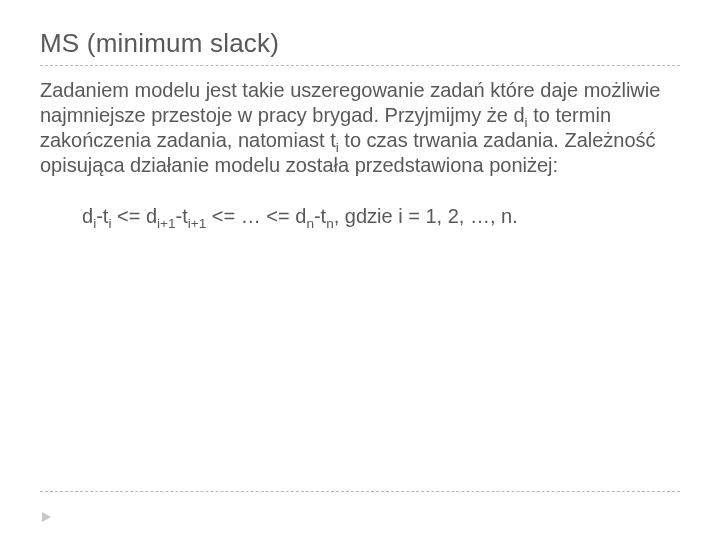  What do you see at coordinates (134, 216) in the screenshot?
I see `f-3: <= d` at bounding box center [134, 216].